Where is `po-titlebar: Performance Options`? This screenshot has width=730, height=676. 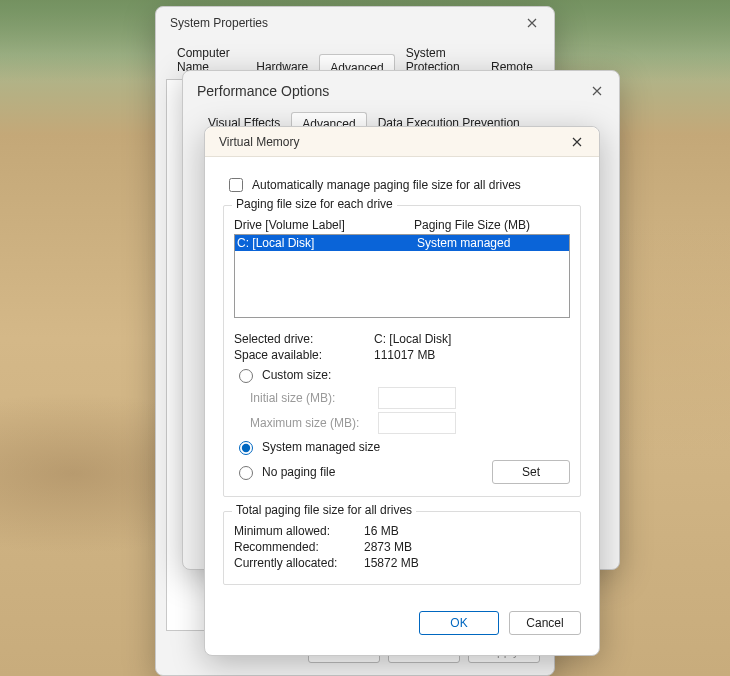 po-titlebar: Performance Options is located at coordinates (401, 91).